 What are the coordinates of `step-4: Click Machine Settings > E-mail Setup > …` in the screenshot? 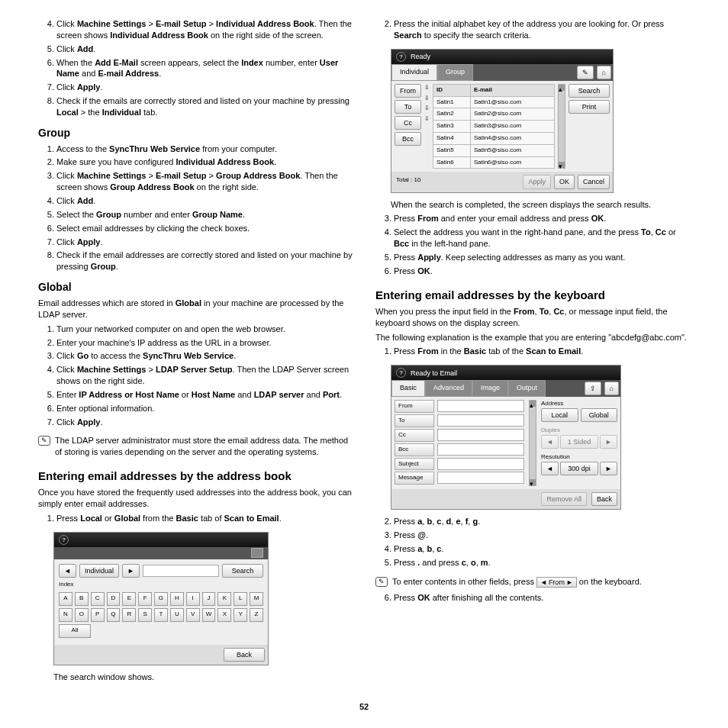 It's located at (205, 30).